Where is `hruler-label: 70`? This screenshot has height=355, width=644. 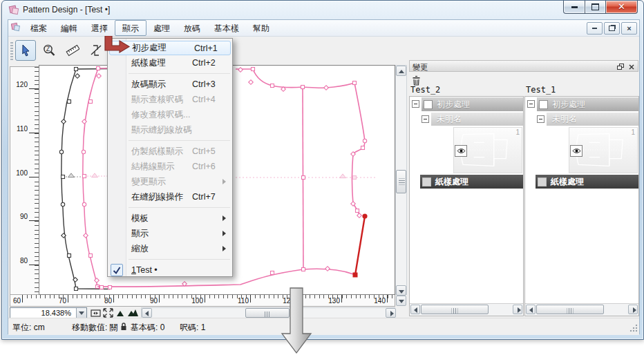
hruler-label: 70 is located at coordinates (58, 301).